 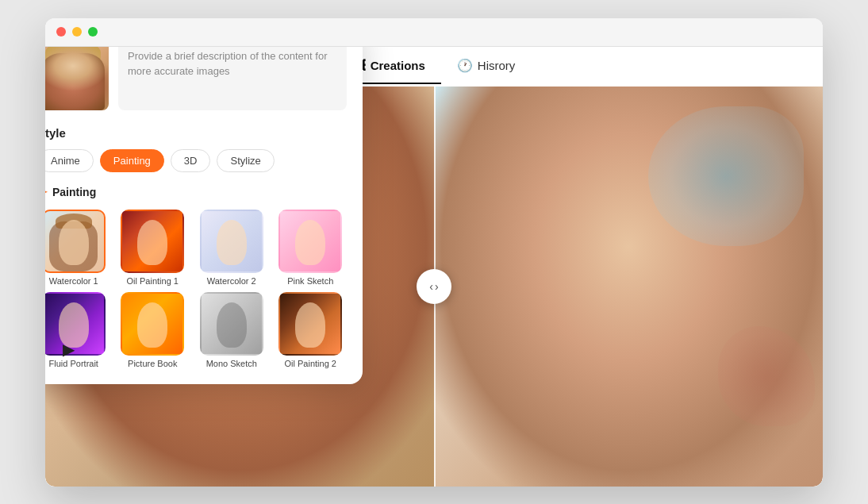 What do you see at coordinates (77, 79) in the screenshot?
I see `avatar` at bounding box center [77, 79].